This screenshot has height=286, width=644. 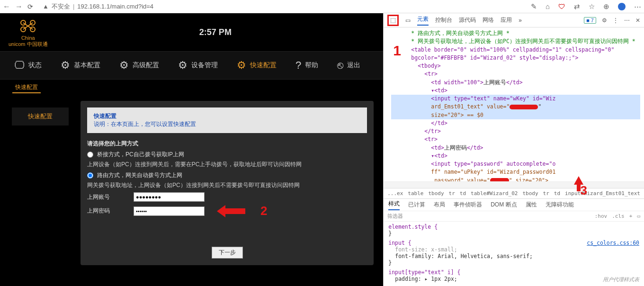 What do you see at coordinates (227, 253) in the screenshot?
I see `next-button: 下一步` at bounding box center [227, 253].